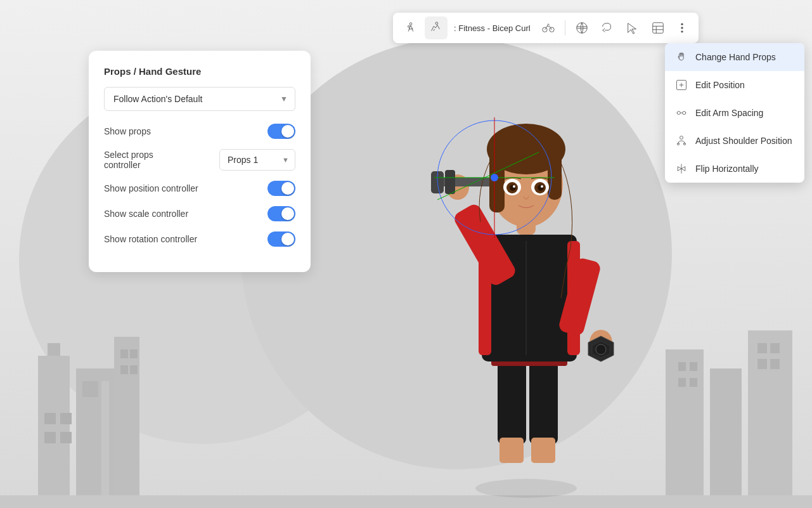 Image resolution: width=812 pixels, height=508 pixels. I want to click on select-props-label: Select propscontroller, so click(129, 160).